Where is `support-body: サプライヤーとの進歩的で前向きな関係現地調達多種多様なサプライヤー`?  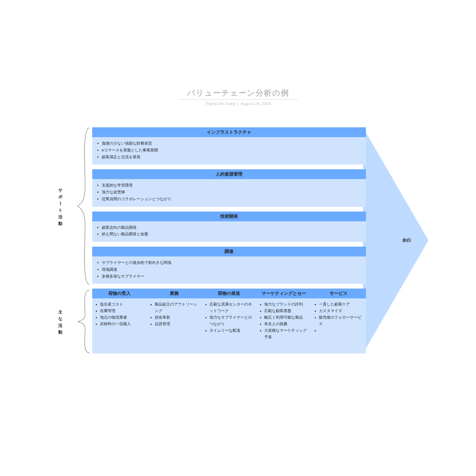
support-body: サプライヤーとの進歩的で前向きな関係現地調達多種多様なサプライヤー is located at coordinates (229, 270).